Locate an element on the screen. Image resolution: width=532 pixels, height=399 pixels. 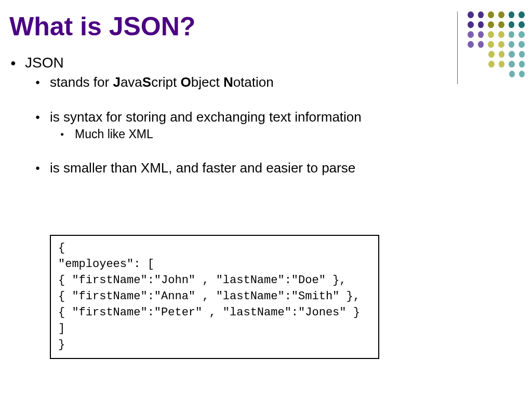
bold-n: N is located at coordinates (229, 82).